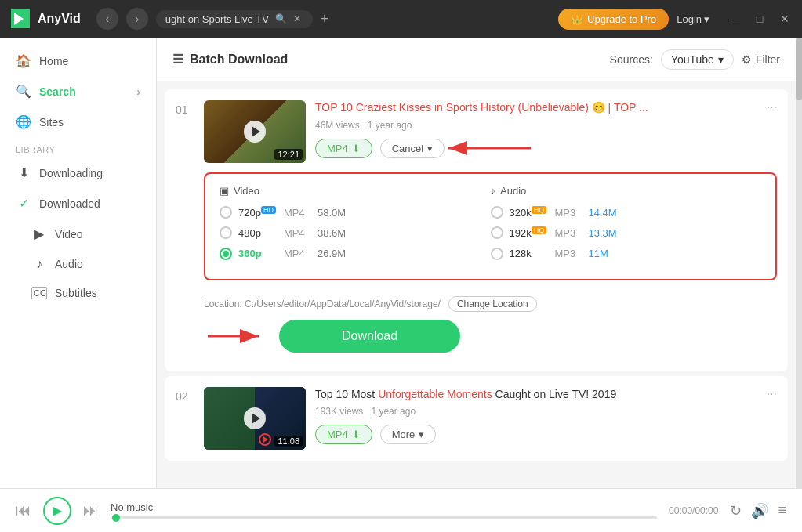  What do you see at coordinates (226, 254) in the screenshot?
I see `radio-360p` at bounding box center [226, 254].